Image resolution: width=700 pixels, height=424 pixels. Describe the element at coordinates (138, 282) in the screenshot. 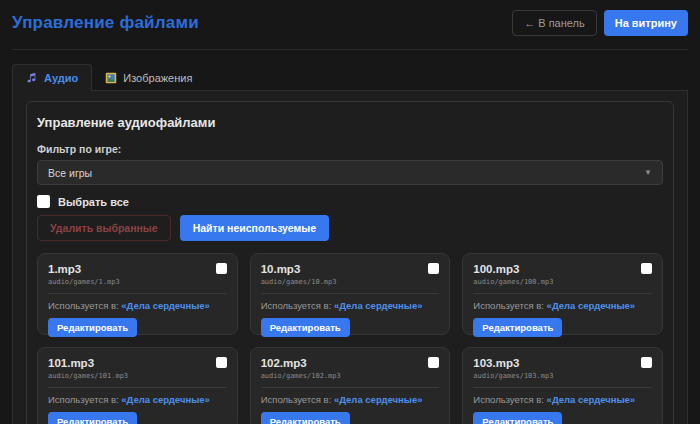

I see `file-path: audio/games/1.mp3` at that location.